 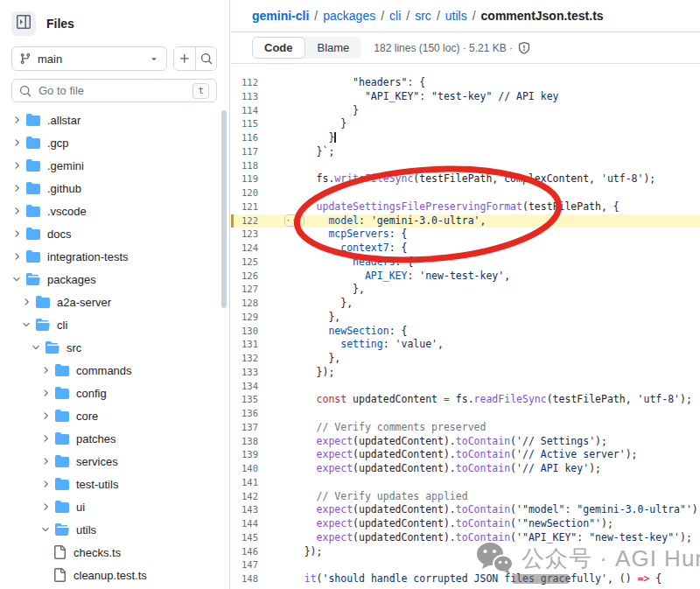 What do you see at coordinates (256, 400) in the screenshot?
I see `line-number: 135` at bounding box center [256, 400].